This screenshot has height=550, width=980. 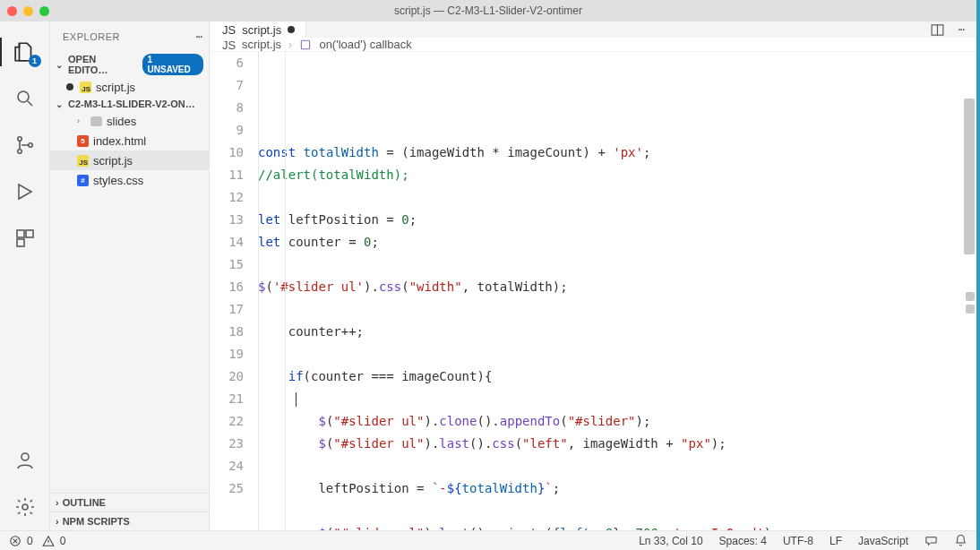 I want to click on tree-folder-slides: › slides, so click(x=129, y=121).